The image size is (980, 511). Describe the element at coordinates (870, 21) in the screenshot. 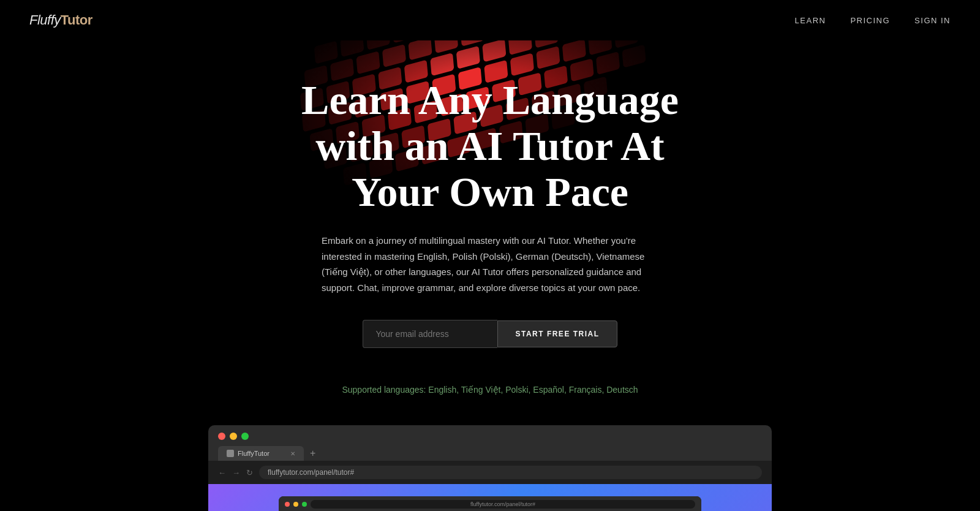

I see `nav-pricing: PRICING` at that location.